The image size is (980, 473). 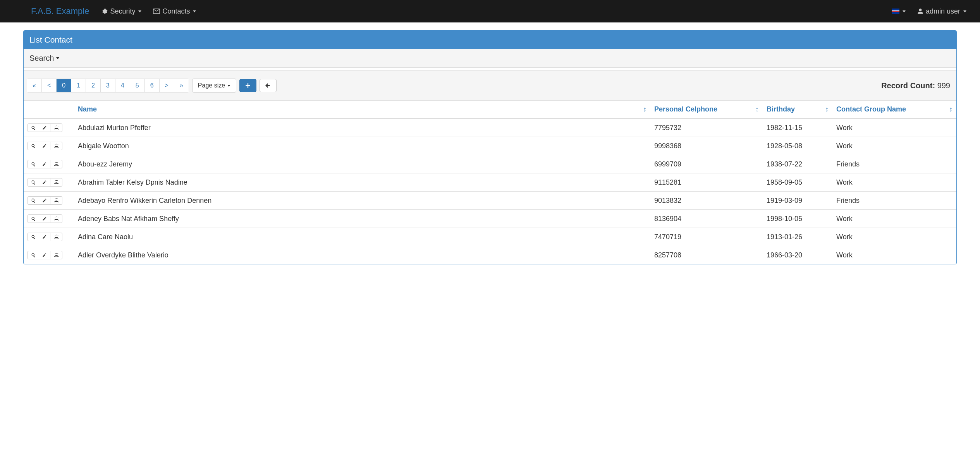 I want to click on nav-language, so click(x=899, y=11).